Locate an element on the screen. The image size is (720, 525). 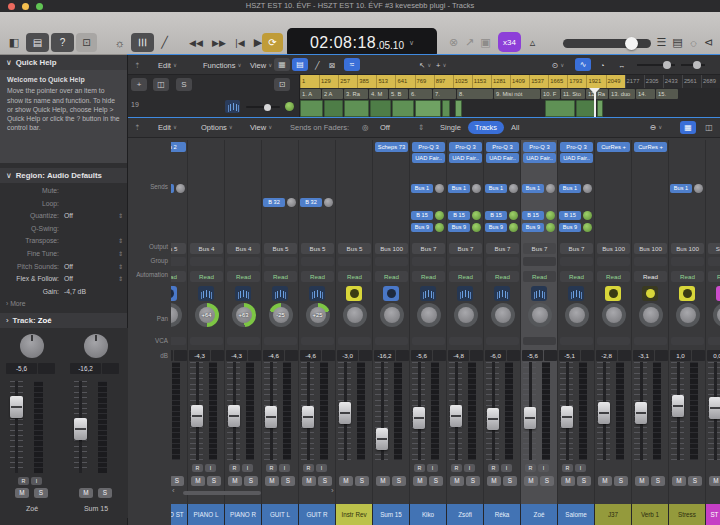
track-name-plate: Instr Rev is located at coordinates (354, 514).